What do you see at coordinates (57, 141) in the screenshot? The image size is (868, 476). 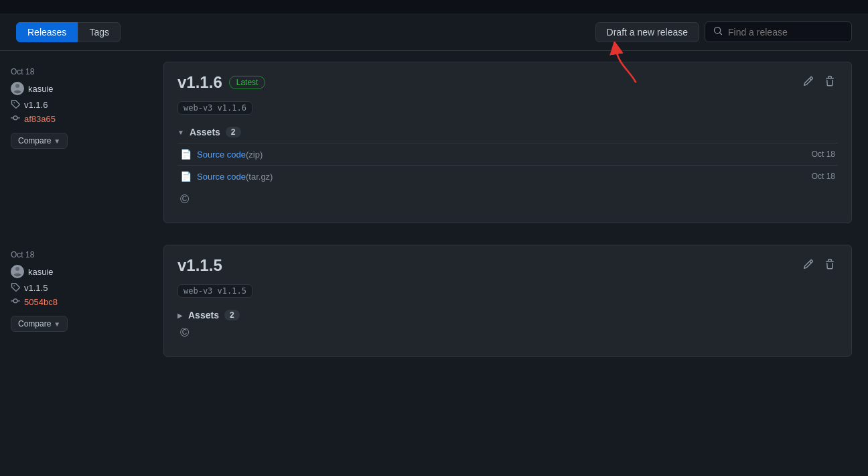 I see `chevron-down-icon-1: ▼` at bounding box center [57, 141].